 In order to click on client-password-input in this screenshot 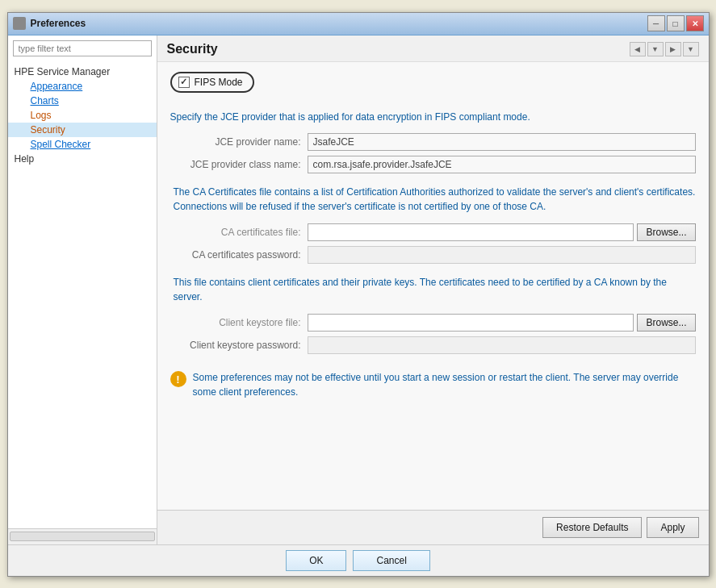, I will do `click(502, 345)`.